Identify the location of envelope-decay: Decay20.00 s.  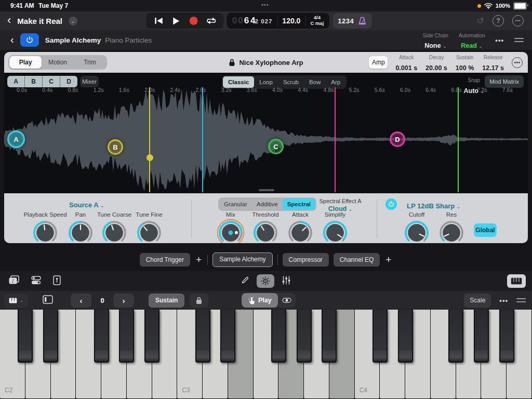
(436, 62).